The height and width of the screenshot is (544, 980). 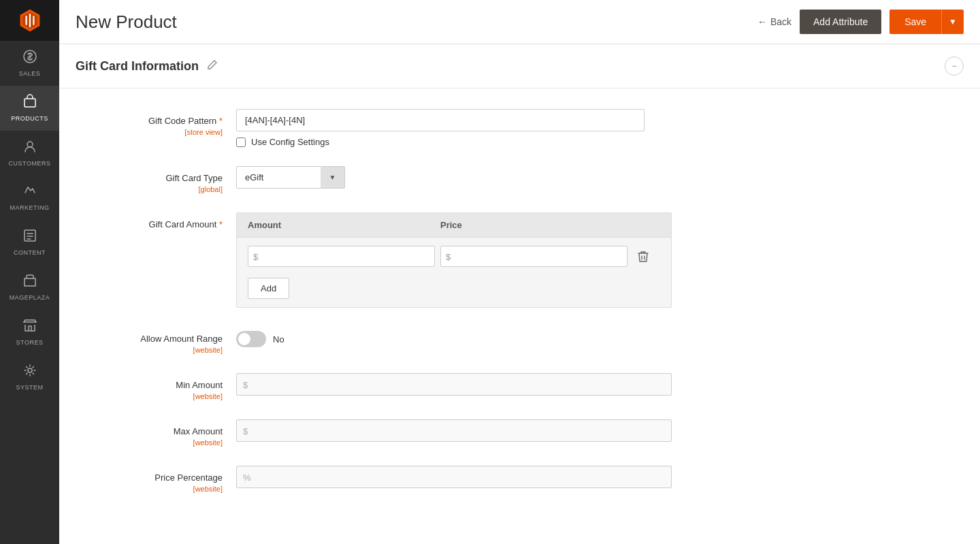 I want to click on gift-code-pattern-field: Use Config Settings, so click(x=595, y=128).